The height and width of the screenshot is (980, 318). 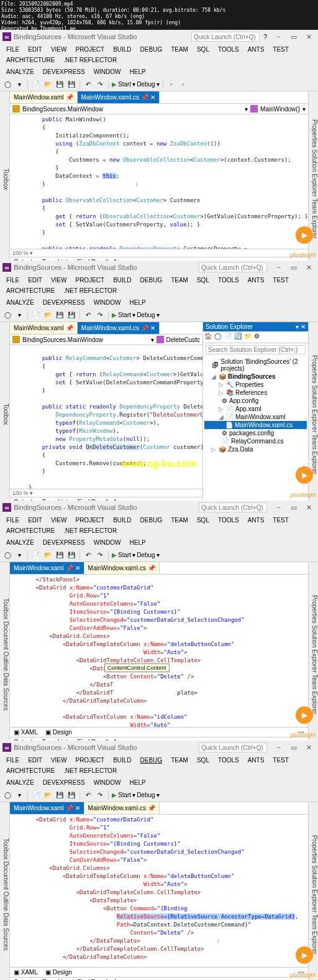 What do you see at coordinates (36, 85) in the screenshot?
I see `new-icon: 📄` at bounding box center [36, 85].